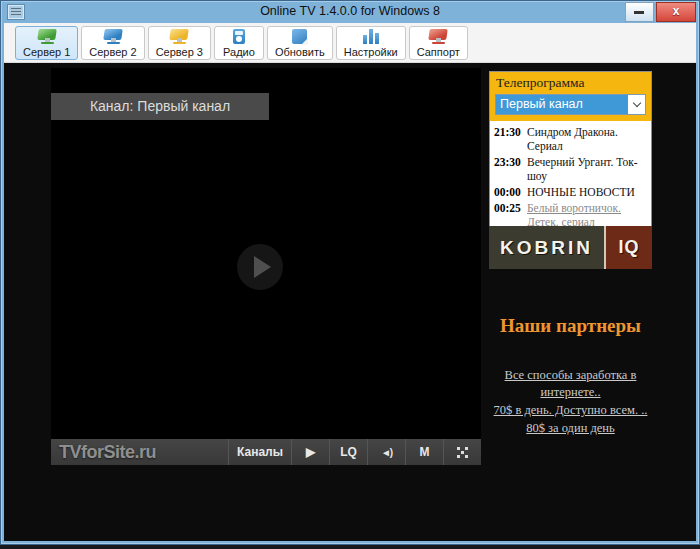 The height and width of the screenshot is (549, 700). I want to click on toolbar-button-label: Радио, so click(239, 52).